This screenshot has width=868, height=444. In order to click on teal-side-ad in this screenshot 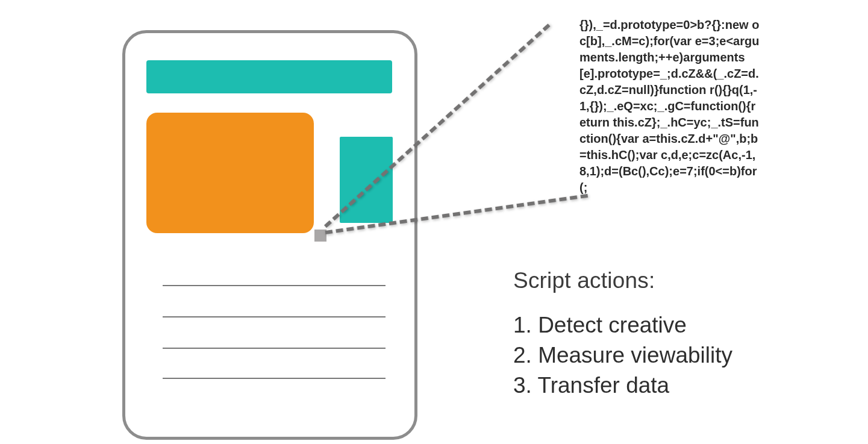, I will do `click(366, 180)`.